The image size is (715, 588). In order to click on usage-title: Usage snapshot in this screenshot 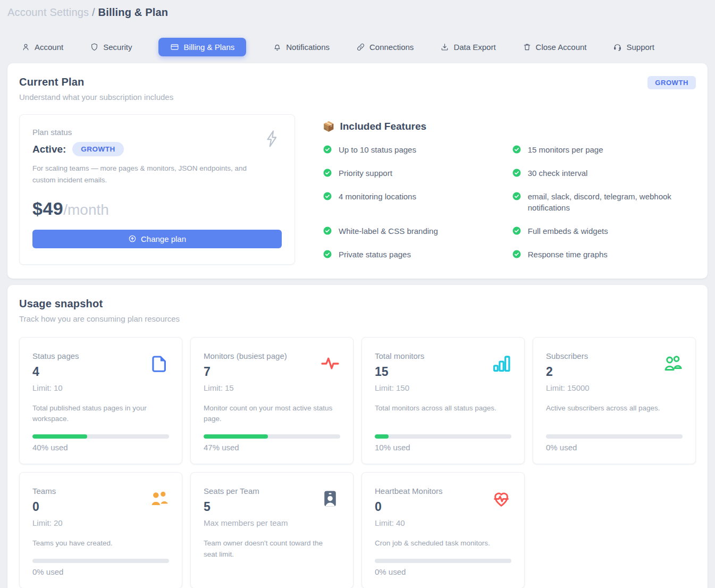, I will do `click(99, 304)`.